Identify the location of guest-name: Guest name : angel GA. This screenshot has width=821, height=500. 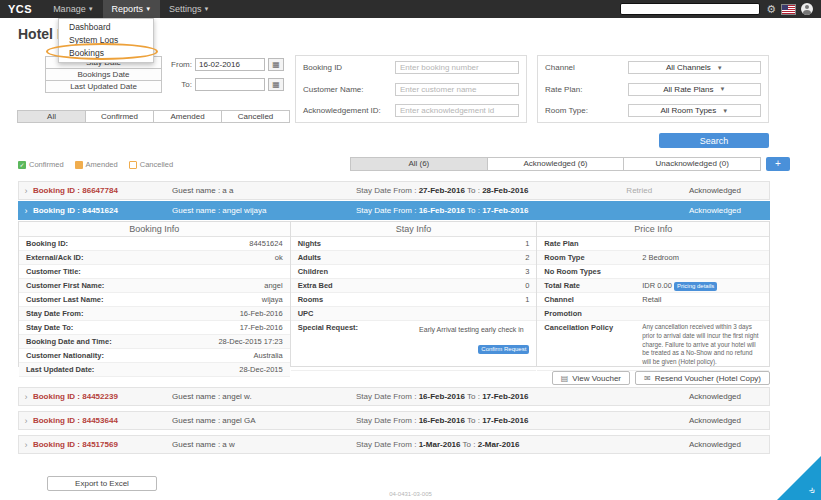
(264, 420).